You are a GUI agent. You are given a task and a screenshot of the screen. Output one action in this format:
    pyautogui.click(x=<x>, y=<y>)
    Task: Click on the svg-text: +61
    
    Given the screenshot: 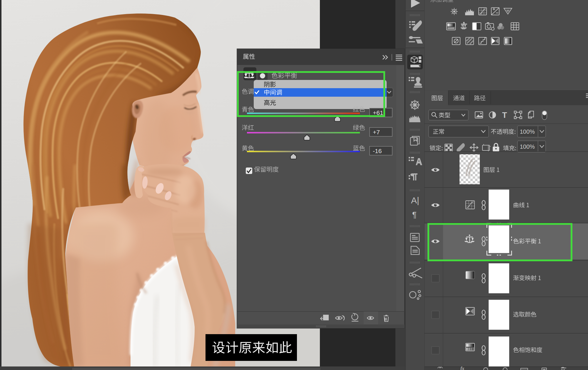 What is the action you would take?
    pyautogui.click(x=378, y=113)
    